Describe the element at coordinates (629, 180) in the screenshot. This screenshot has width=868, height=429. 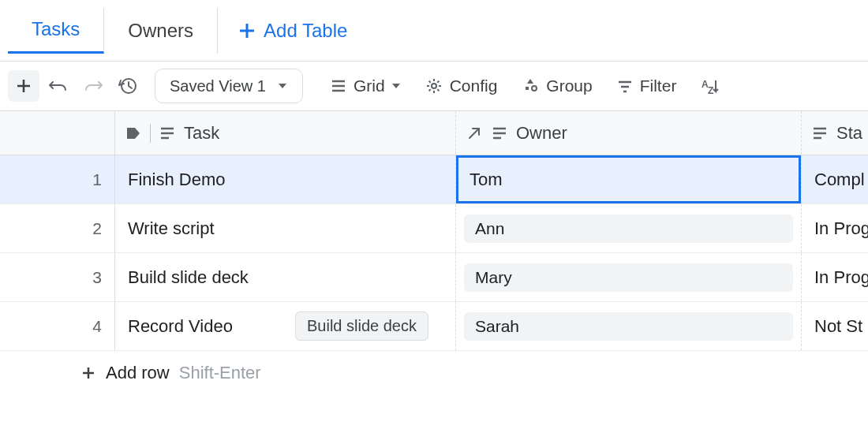
I see `cell-owner: Tom` at that location.